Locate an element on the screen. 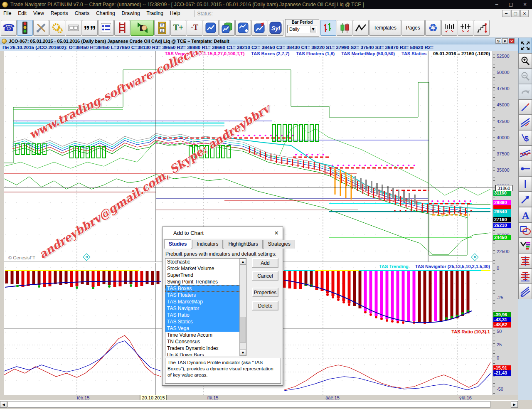 The width and height of the screenshot is (532, 409). minimize-button: ─ is located at coordinates (497, 5).